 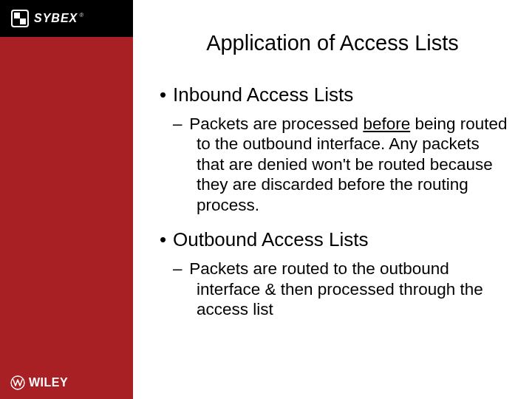 I want to click on wiley-logo: WILEY, so click(x=39, y=383).